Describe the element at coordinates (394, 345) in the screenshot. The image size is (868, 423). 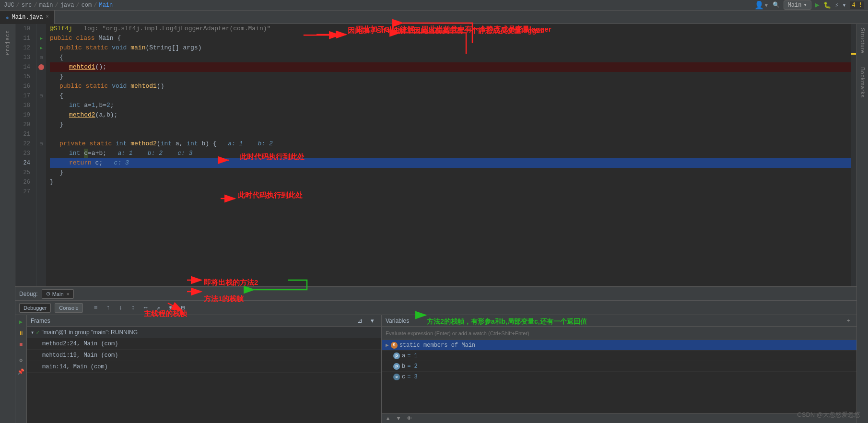
I see `var-icon-static: S` at that location.